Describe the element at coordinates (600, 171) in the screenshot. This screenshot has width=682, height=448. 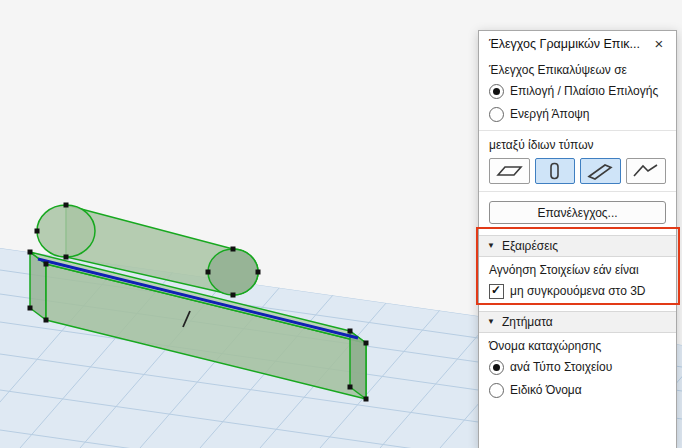
I see `beam-icon` at that location.